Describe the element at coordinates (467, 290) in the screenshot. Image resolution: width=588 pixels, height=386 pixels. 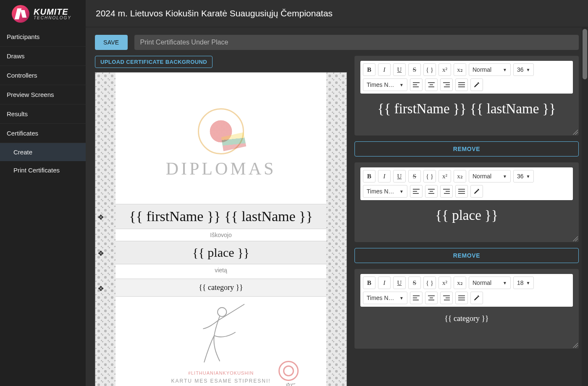
I see `rich-text-toolbar: B I U S { } x² x₂ Normal▼ 18▼` at that location.